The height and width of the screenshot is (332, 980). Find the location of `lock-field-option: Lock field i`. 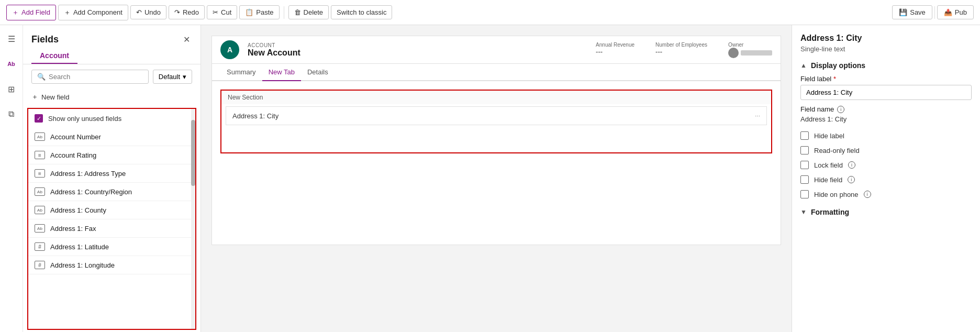

lock-field-option: Lock field i is located at coordinates (886, 165).